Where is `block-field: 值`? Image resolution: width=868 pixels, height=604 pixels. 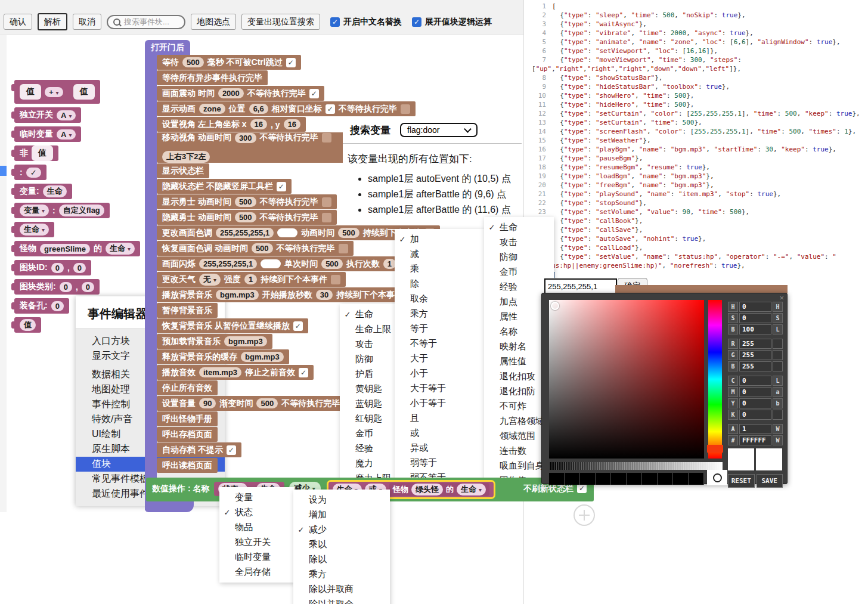 block-field: 值 is located at coordinates (27, 325).